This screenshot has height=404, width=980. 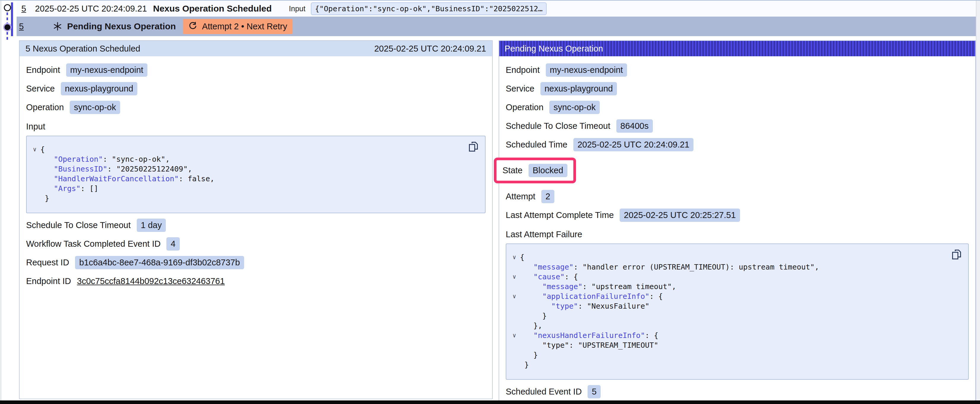 What do you see at coordinates (247, 179) in the screenshot?
I see `json-line: "HandlerWaitForCancellation": false,` at bounding box center [247, 179].